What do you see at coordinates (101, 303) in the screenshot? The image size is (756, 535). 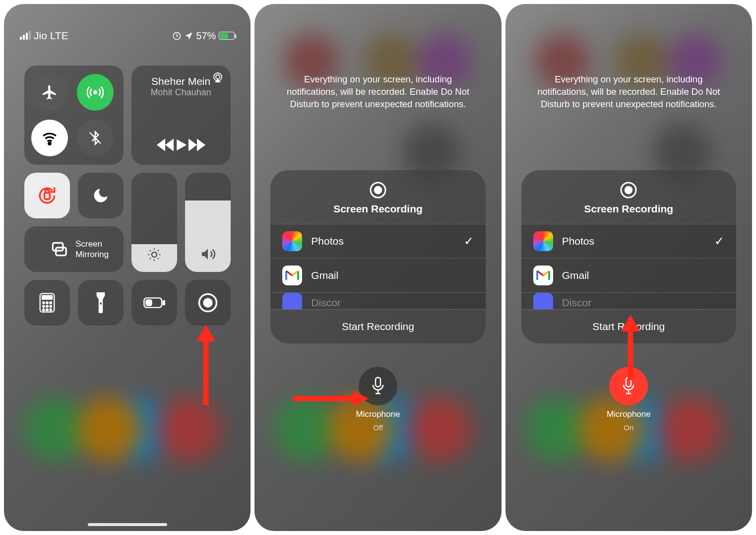 I see `flashlight-button` at bounding box center [101, 303].